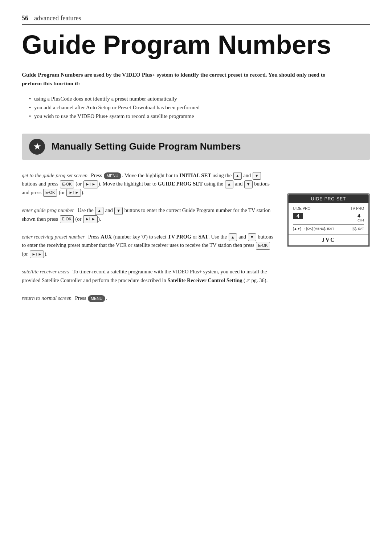 This screenshot has height=554, width=392. Describe the element at coordinates (118, 211) in the screenshot. I see `down-arrow-icon3: ▼` at that location.